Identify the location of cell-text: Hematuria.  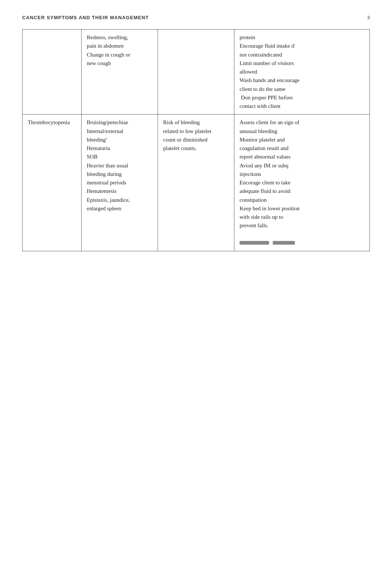
(120, 149).